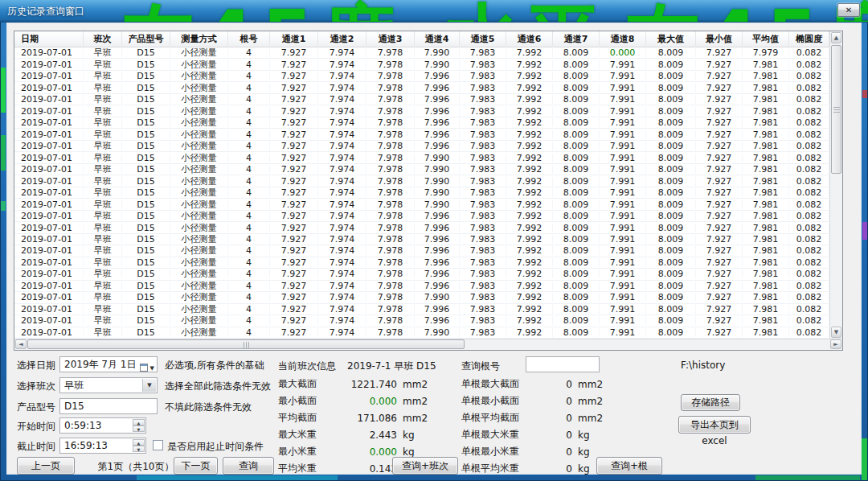 The width and height of the screenshot is (868, 481). Describe the element at coordinates (108, 406) in the screenshot. I see `model-input: D15` at that location.